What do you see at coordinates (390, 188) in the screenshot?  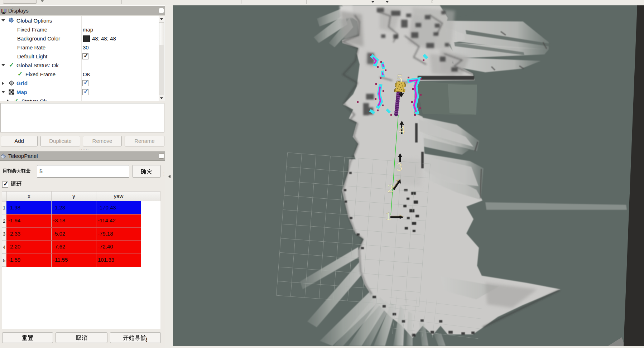 I see `svg-text: 2` at bounding box center [390, 188].